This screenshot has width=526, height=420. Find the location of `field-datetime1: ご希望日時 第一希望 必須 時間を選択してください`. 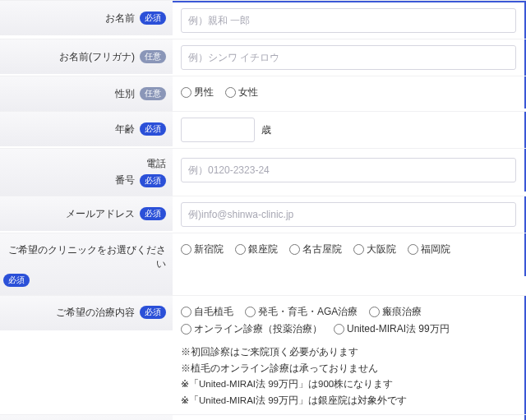

field-datetime1: ご希望日時 第一希望 必須 時間を選択してください is located at coordinates (263, 418).